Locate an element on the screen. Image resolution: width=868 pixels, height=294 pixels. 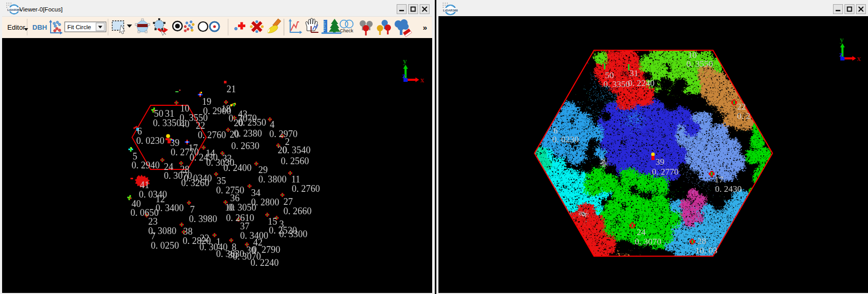
svg-text: 0. 2430 is located at coordinates (729, 189).